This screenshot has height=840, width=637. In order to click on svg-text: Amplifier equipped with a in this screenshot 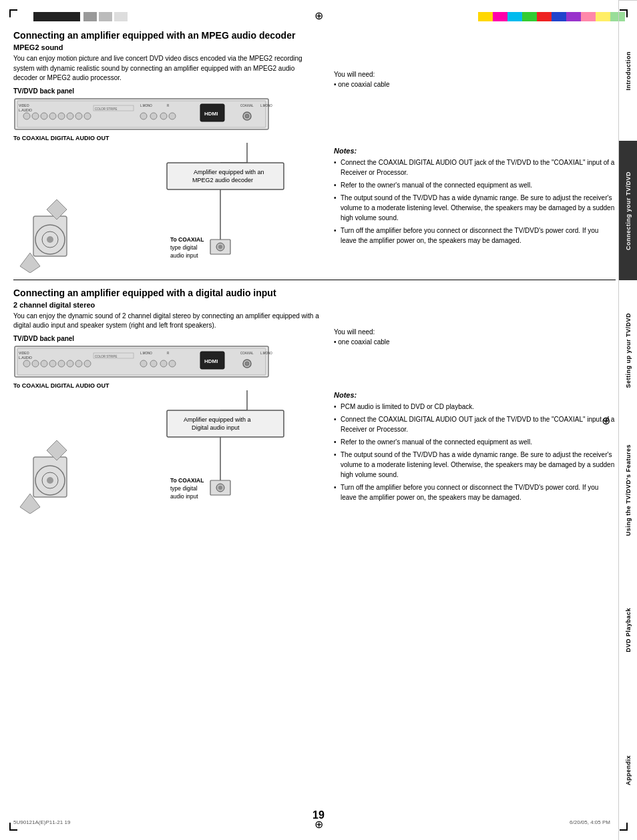, I will do `click(218, 420)`.